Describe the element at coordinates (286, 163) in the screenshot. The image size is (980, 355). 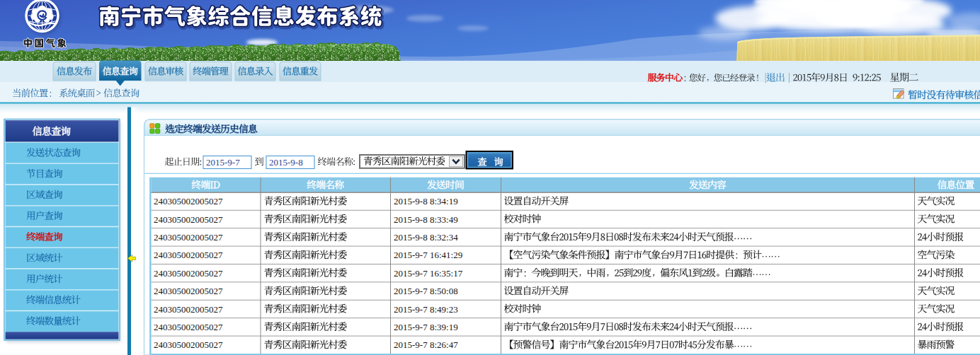
I see `svg-text: 2015-9-8` at that location.